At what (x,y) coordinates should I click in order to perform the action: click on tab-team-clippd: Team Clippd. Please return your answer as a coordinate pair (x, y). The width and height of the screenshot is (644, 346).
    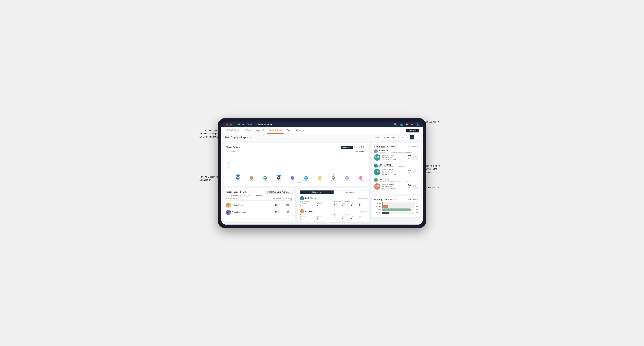
    Looking at the image, I should click on (276, 131).